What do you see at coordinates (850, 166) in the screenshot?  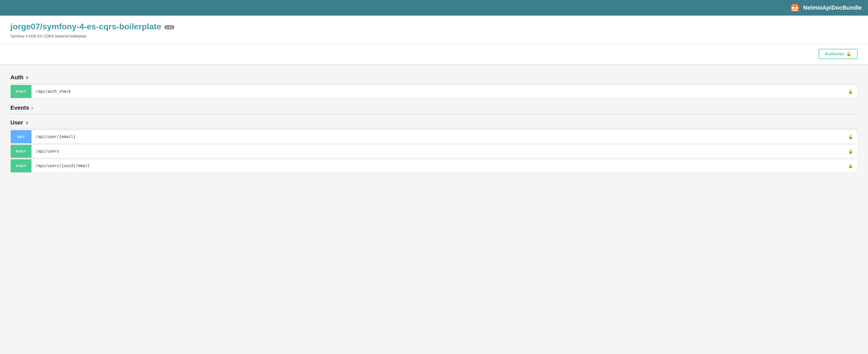 I see `endpoint-lock-icon-3: 🔒` at bounding box center [850, 166].